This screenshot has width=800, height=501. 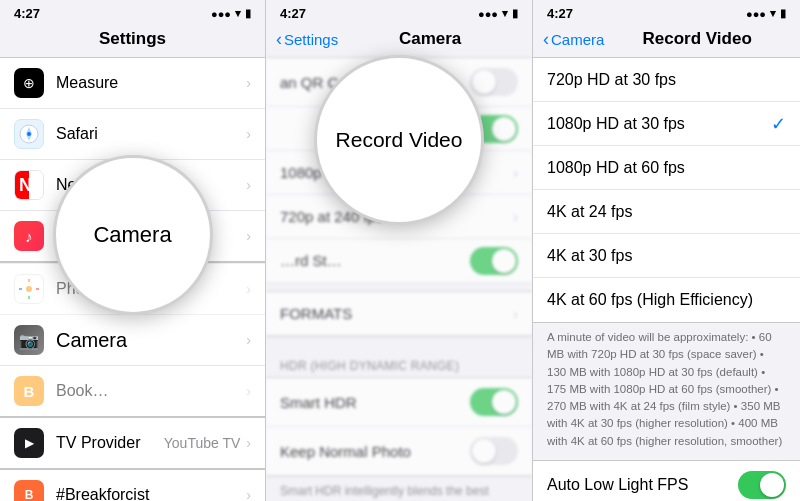 I want to click on qr-toggle, so click(x=494, y=82).